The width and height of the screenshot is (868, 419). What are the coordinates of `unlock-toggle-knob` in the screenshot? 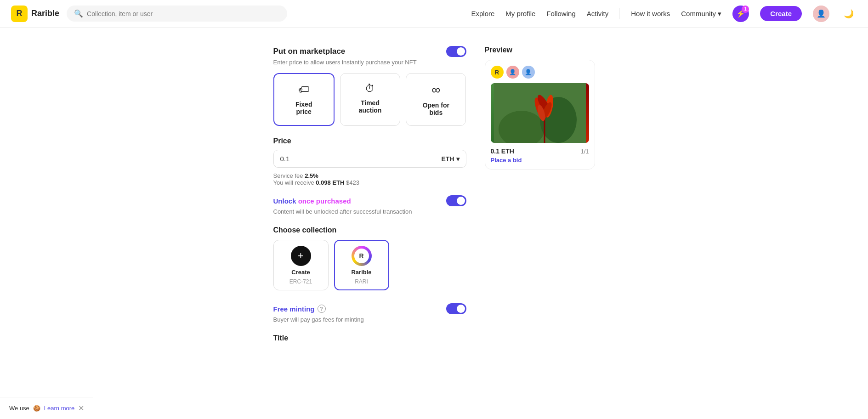 It's located at (461, 201).